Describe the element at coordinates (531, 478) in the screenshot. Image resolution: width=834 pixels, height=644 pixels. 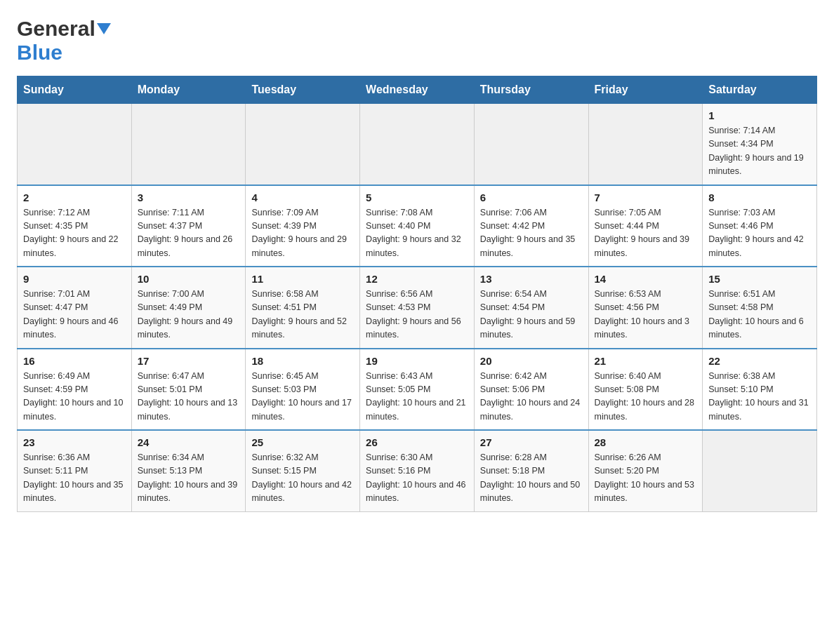
I see `day-info: Sunrise: 6:28 AMSunset: 5:18 PMDaylight:…` at that location.